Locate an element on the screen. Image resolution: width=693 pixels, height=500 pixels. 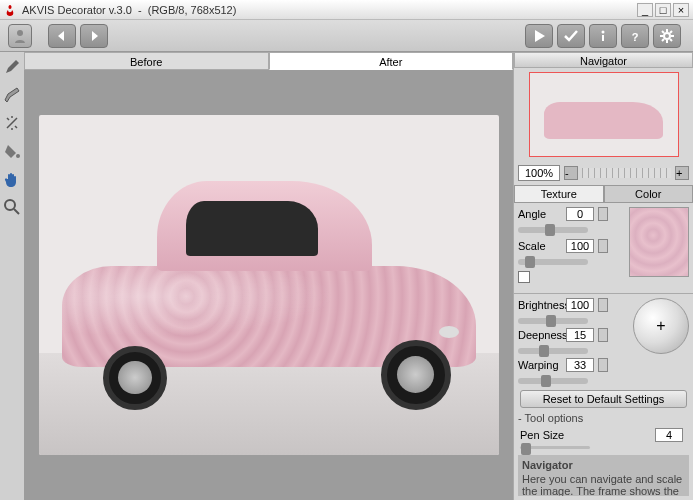
deepness-input is located at coordinates (580, 335).